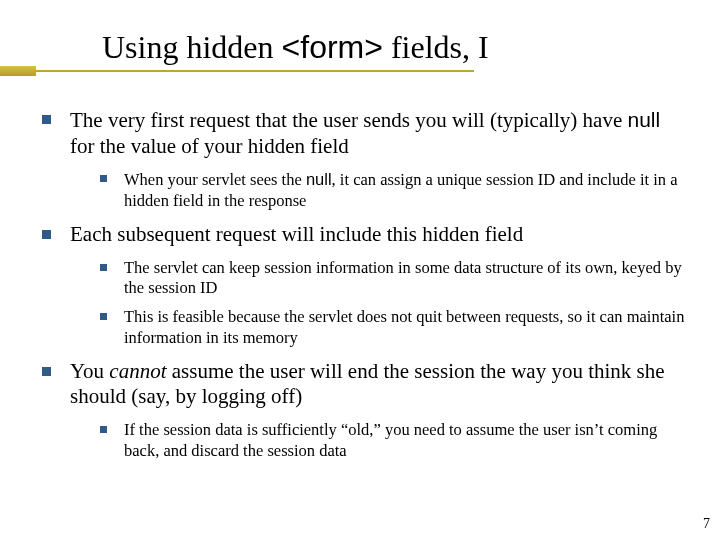 This screenshot has width=720, height=540. What do you see at coordinates (392, 304) in the screenshot?
I see `bullet-2-sublist: The servlet can keep session information…` at bounding box center [392, 304].